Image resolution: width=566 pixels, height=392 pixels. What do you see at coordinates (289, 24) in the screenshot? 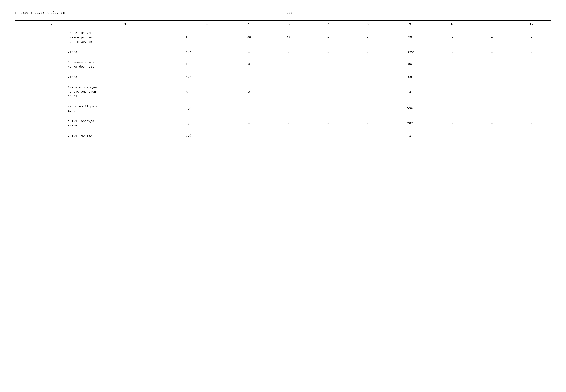
I see `col-header-6: 6` at bounding box center [289, 24].